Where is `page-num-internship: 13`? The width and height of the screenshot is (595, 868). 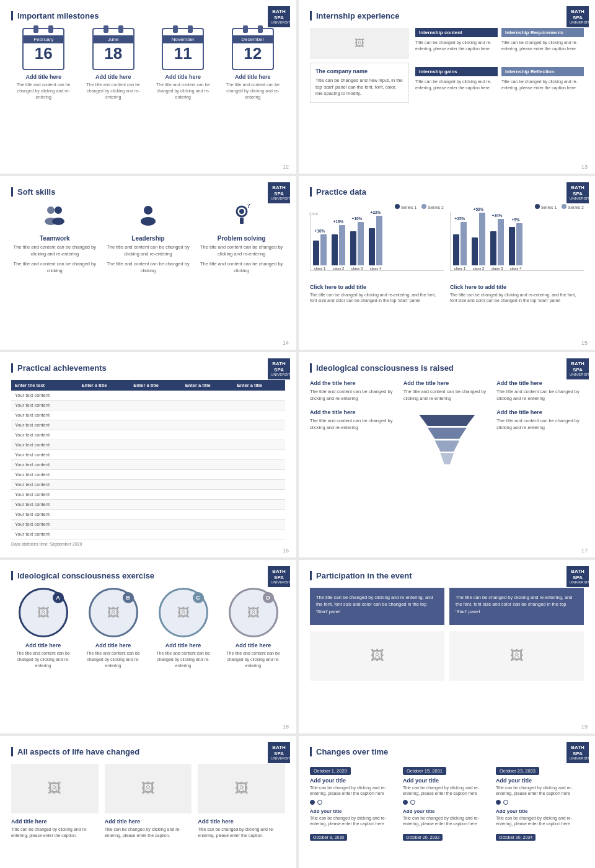
page-num-internship: 13 is located at coordinates (584, 167).